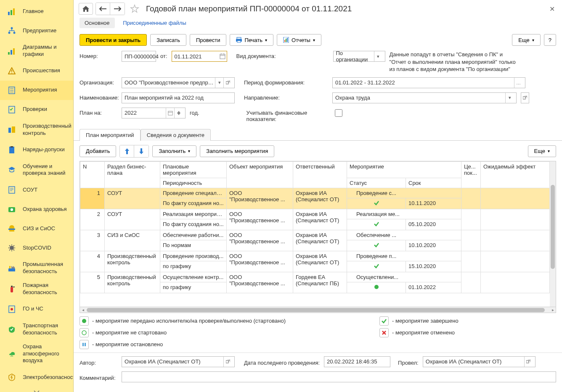  I want to click on posted-by-field: Охранов ИА (Специалист ОТ), so click(479, 362).